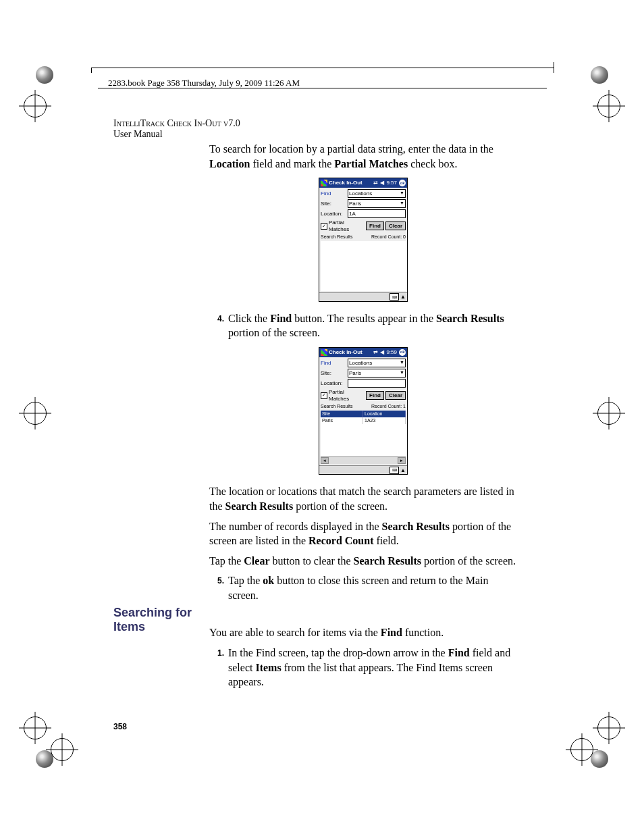 The height and width of the screenshot is (834, 644). I want to click on location-input, so click(377, 384).